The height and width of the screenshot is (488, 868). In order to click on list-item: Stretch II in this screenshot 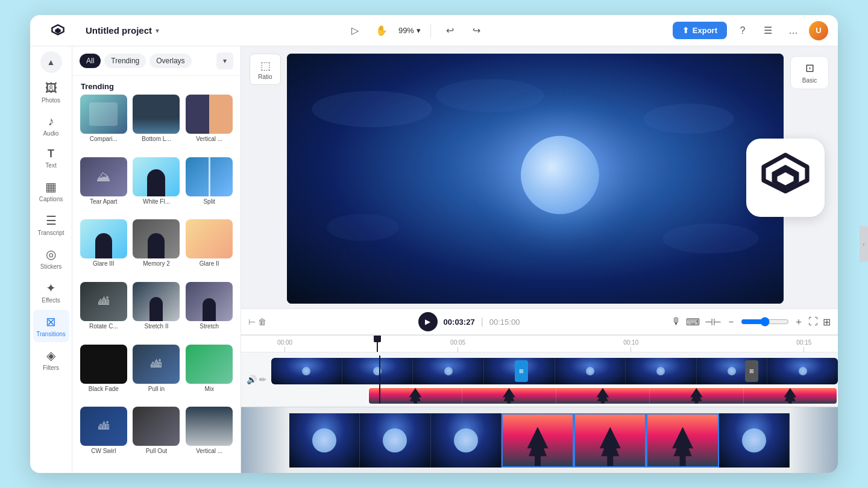, I will do `click(157, 312)`.